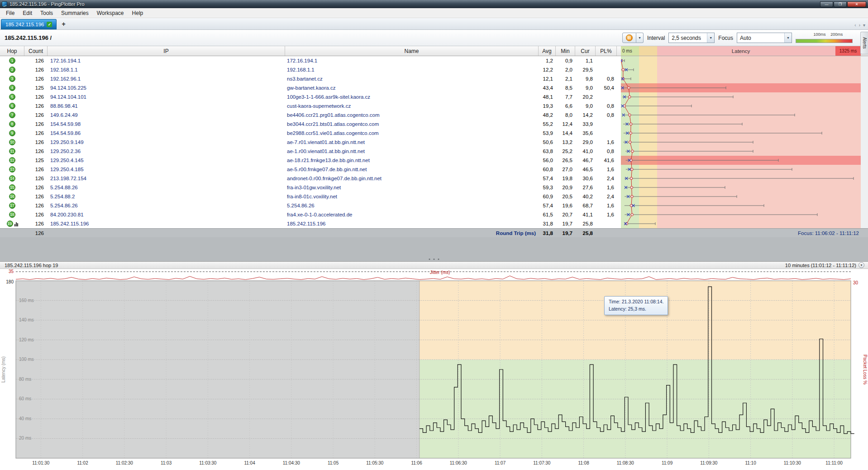  Describe the element at coordinates (547, 51) in the screenshot. I see `col-header-avg: Avg` at that location.